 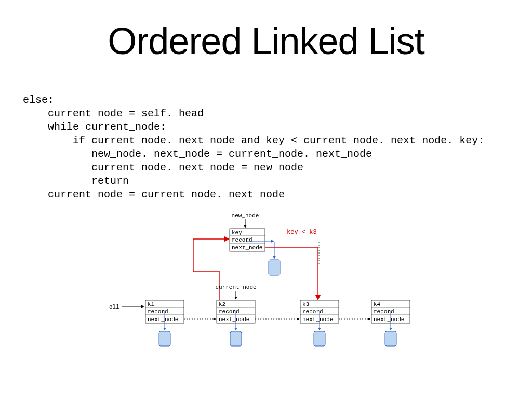 I want to click on svg-text: k3, so click(x=305, y=304).